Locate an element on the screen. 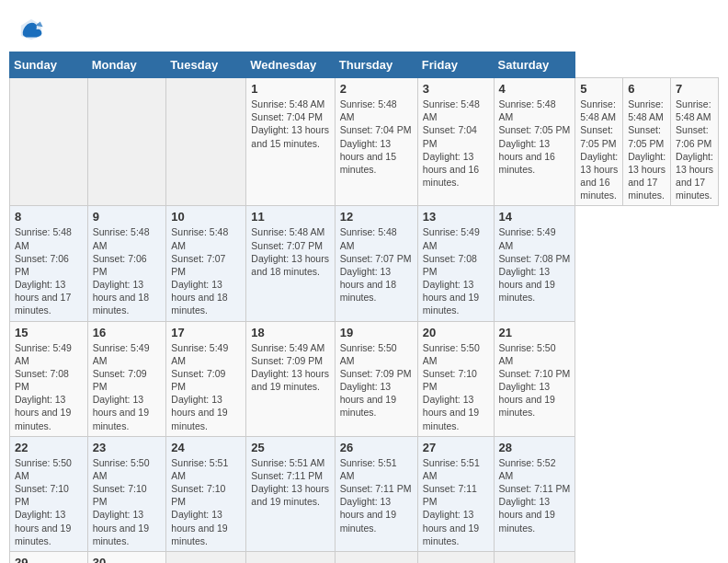 The width and height of the screenshot is (728, 563). logo-icon is located at coordinates (31, 29).